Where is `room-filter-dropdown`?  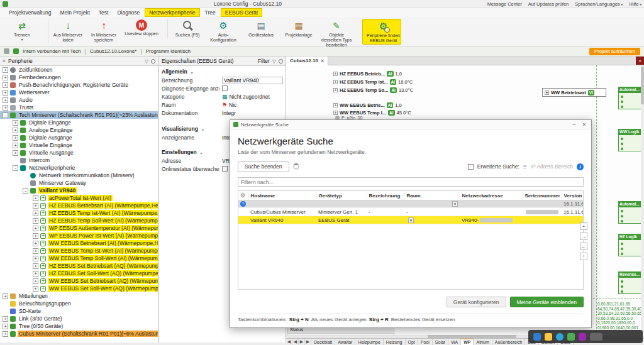 room-filter-dropdown is located at coordinates (455, 204).